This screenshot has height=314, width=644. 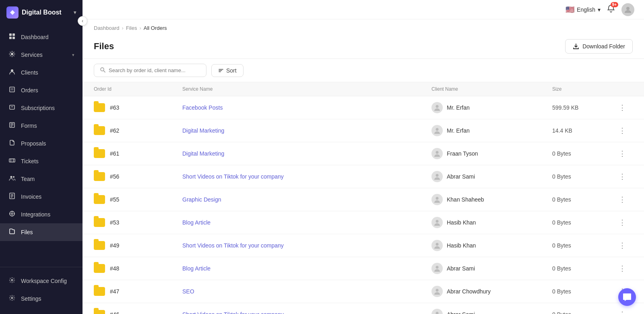 What do you see at coordinates (41, 126) in the screenshot?
I see `sidebar-item-forms: Forms` at bounding box center [41, 126].